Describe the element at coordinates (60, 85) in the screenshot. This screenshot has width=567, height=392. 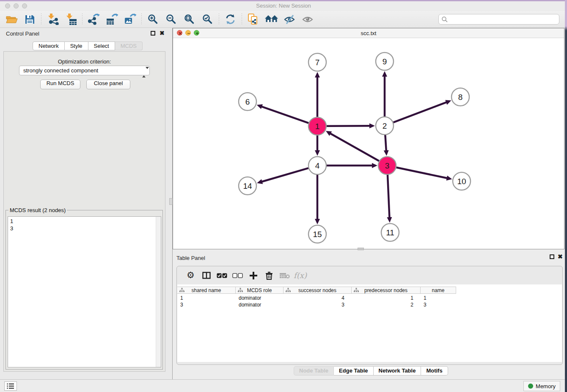
I see `run-mcds-button: Run MCDS` at that location.